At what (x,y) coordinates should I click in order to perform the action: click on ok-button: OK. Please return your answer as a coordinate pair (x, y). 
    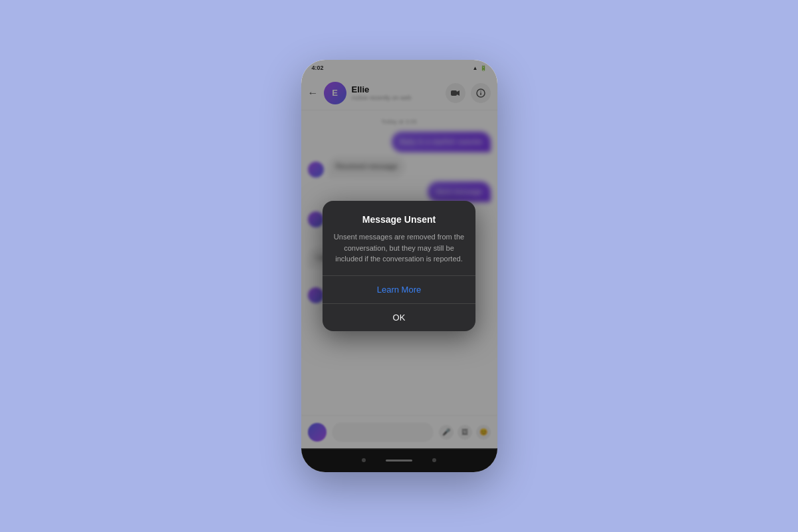
    Looking at the image, I should click on (399, 318).